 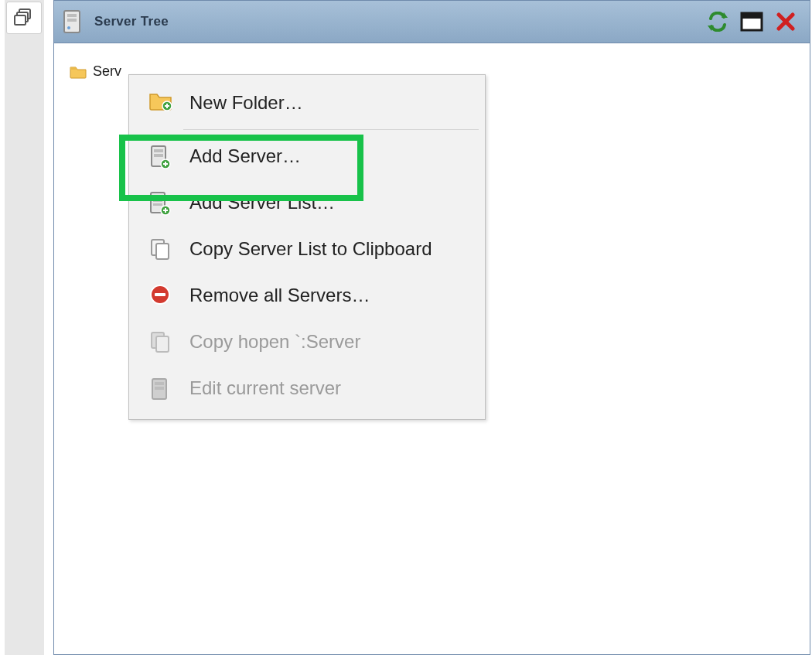 What do you see at coordinates (25, 328) in the screenshot?
I see `app-left-rail-gutter` at bounding box center [25, 328].